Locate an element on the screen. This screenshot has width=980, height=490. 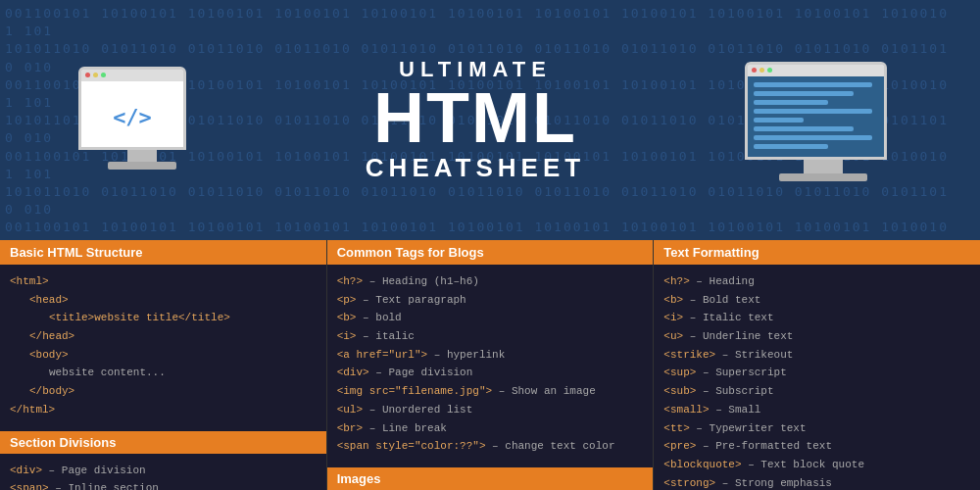
code-head-open: <head> is located at coordinates (49, 300).